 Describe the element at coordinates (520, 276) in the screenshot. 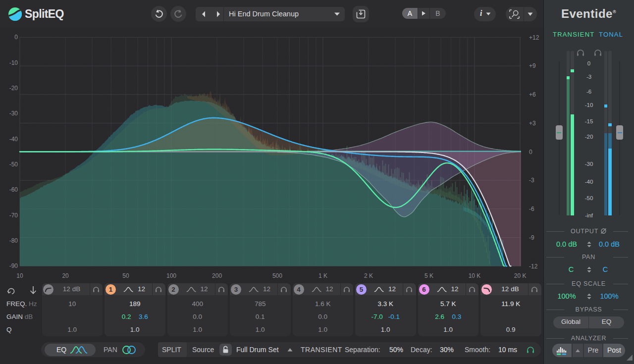

I see `svg-text: 20 K` at that location.